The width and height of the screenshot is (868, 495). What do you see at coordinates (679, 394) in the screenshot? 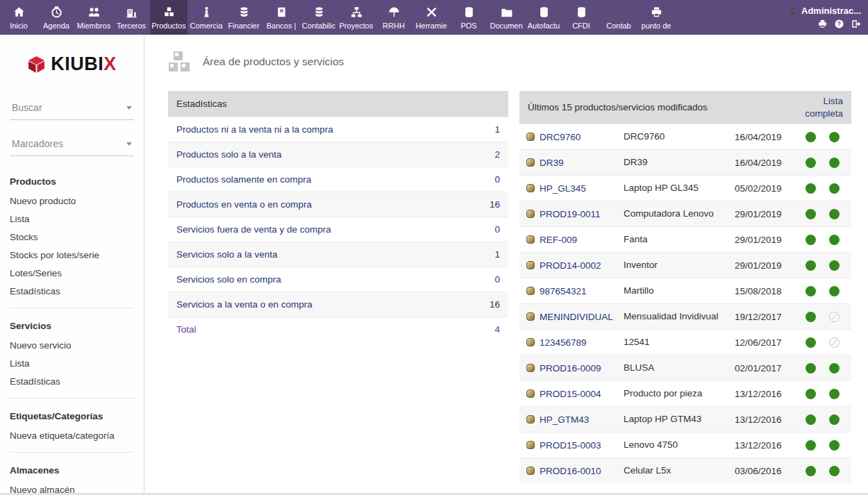
I see `product-label: Producto por pieza` at bounding box center [679, 394].